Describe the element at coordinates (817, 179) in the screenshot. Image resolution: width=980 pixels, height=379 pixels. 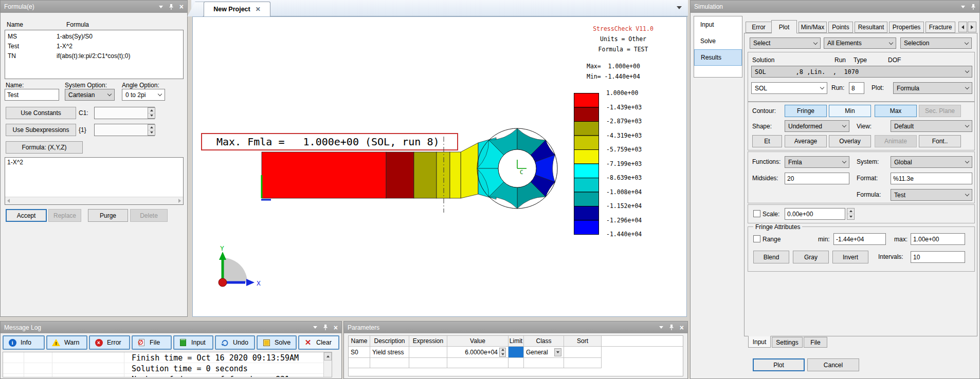
I see `midsides-input` at that location.